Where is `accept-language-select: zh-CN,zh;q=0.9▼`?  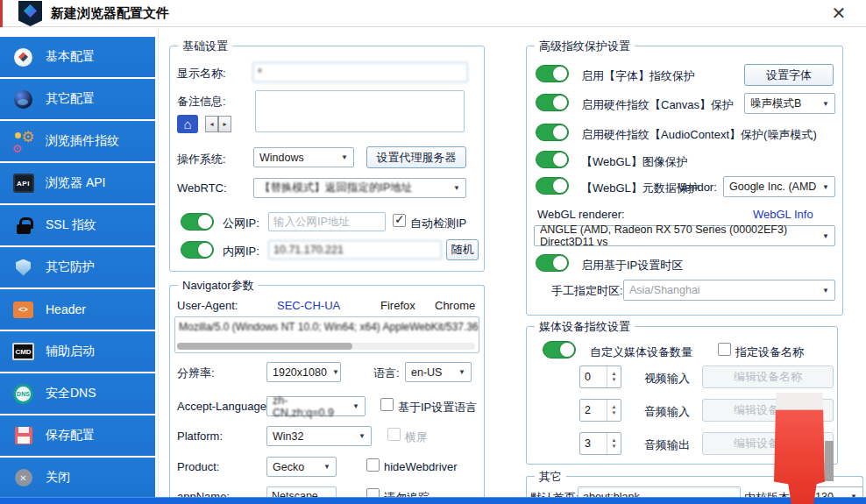 accept-language-select: zh-CN,zh;q=0.9▼ is located at coordinates (316, 407).